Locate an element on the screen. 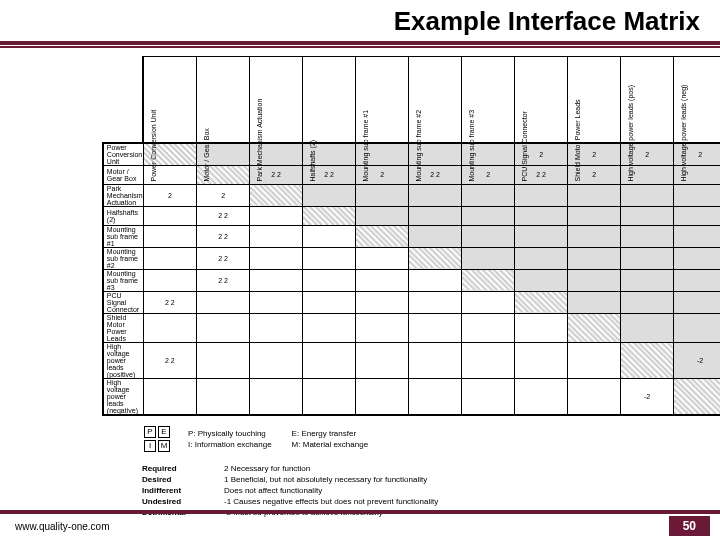 The image size is (720, 540). row-2: Park Mechanism Actuation 22 is located at coordinates (412, 195).